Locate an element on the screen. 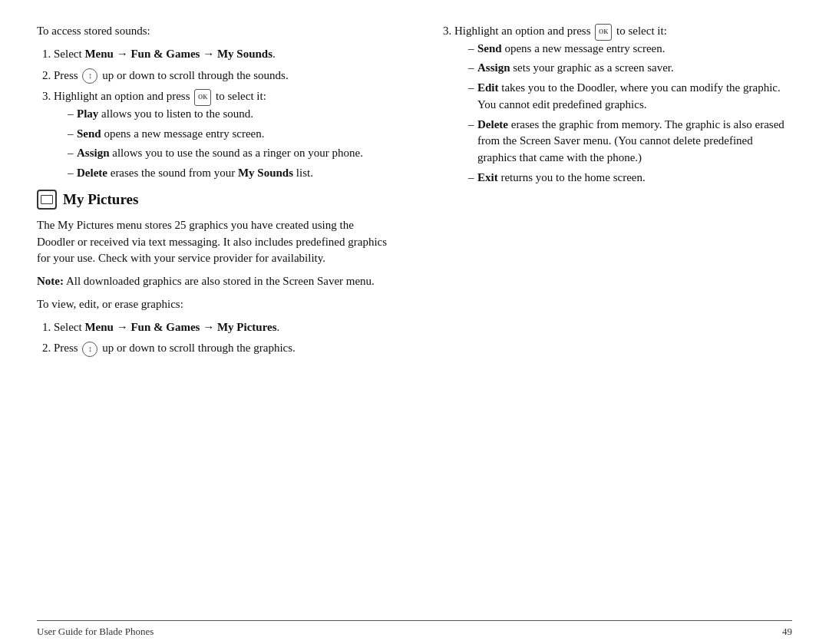 The height and width of the screenshot is (644, 829). delete-bold: Delete is located at coordinates (92, 173).